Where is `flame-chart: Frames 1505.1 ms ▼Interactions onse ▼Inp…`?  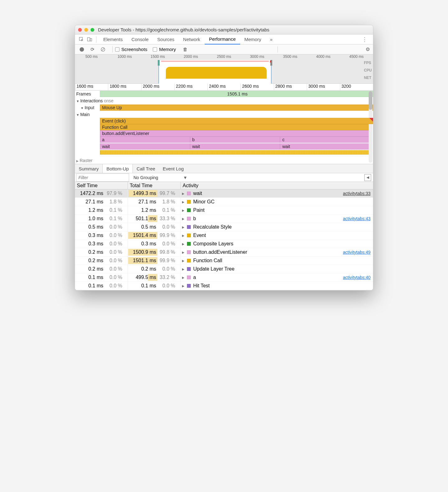 flame-chart: Frames 1505.1 ms ▼Interactions onse ▼Inp… is located at coordinates (224, 127).